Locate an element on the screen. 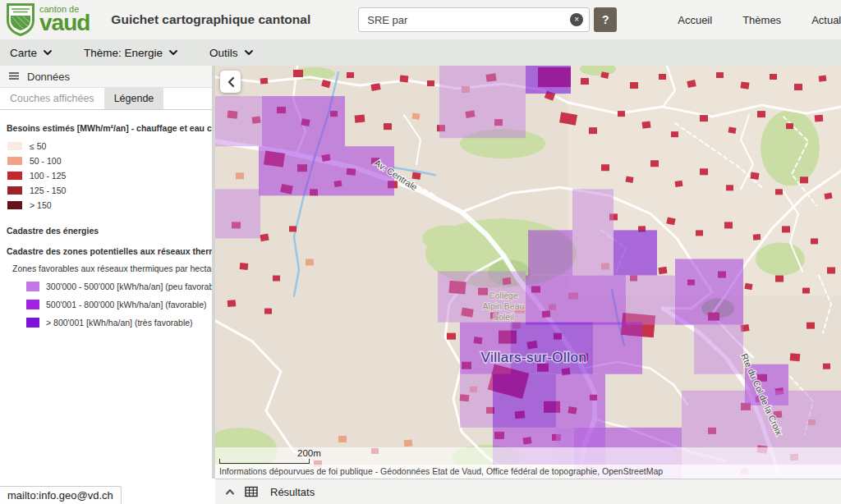 The image size is (841, 504). sidebar-tabs: Couches affichées Légende is located at coordinates (106, 99).